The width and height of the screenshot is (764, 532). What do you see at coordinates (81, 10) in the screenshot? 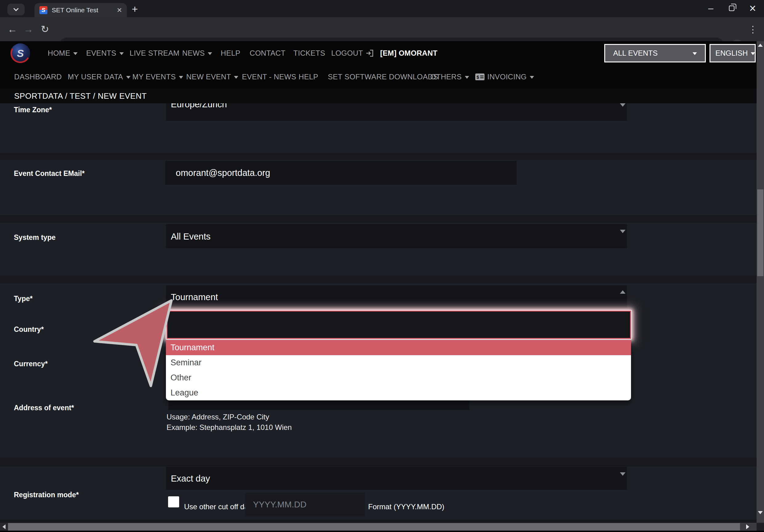
I see `browser-tab: S SET Online Test ×` at bounding box center [81, 10].